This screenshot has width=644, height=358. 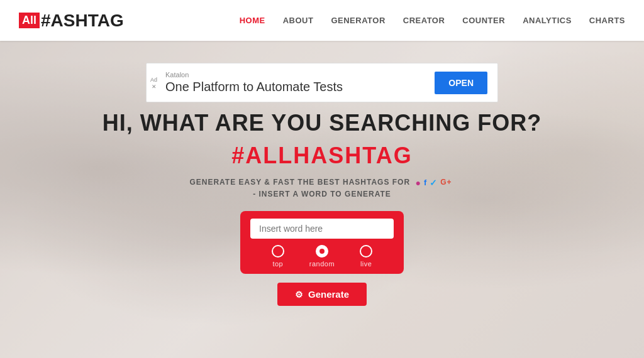 What do you see at coordinates (322, 242) in the screenshot?
I see `search-container: top random live` at bounding box center [322, 242].